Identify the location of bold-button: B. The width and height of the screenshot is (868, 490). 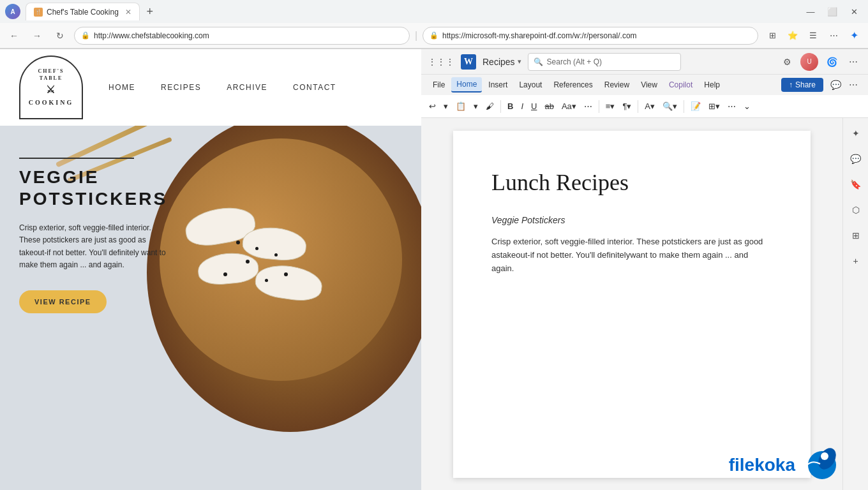
(511, 107).